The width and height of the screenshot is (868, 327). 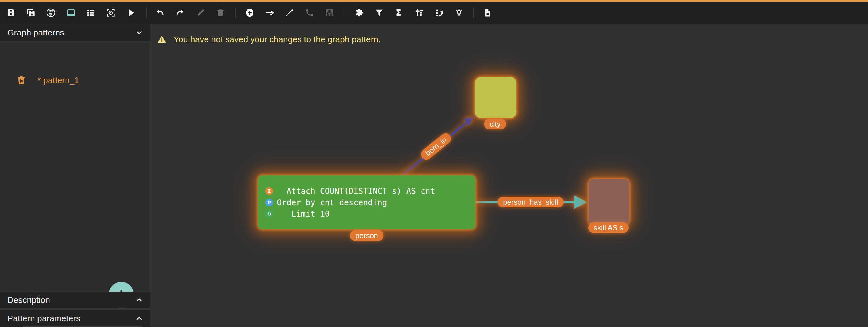 I want to click on svg-text: QL, so click(x=51, y=14).